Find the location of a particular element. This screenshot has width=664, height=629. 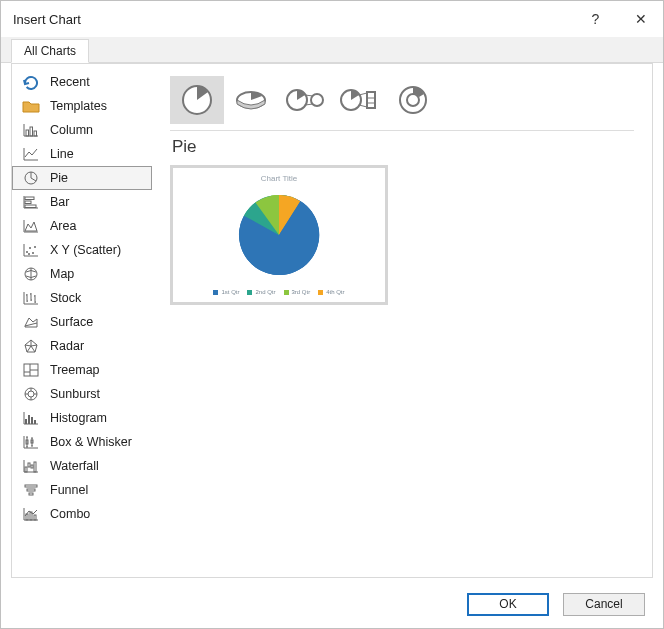

recent-icon is located at coordinates (31, 82).